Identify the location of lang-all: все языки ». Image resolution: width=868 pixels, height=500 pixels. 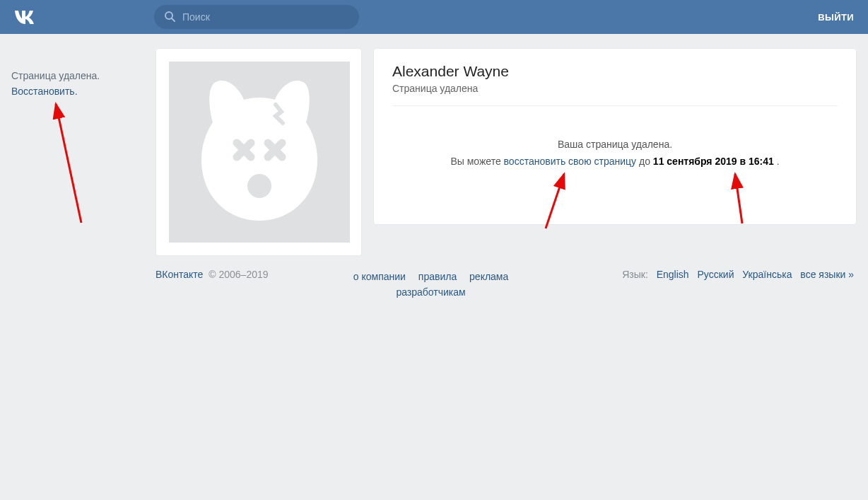
(827, 274).